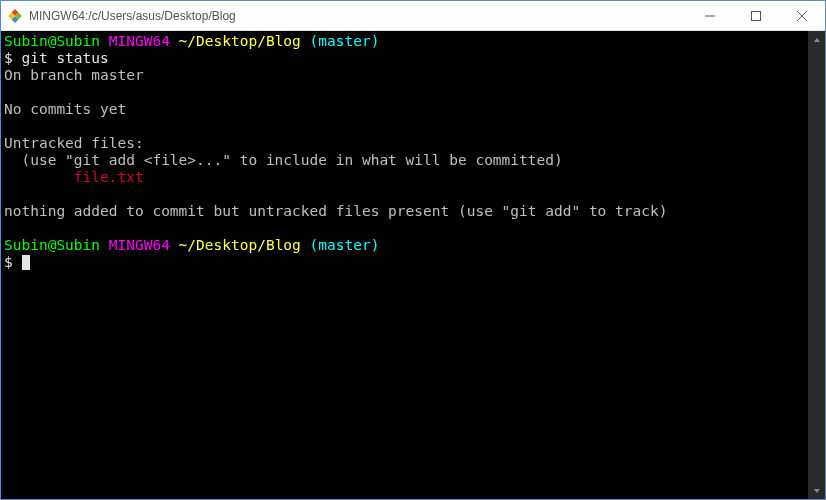 This screenshot has width=826, height=500. What do you see at coordinates (15, 16) in the screenshot?
I see `app-icon` at bounding box center [15, 16].